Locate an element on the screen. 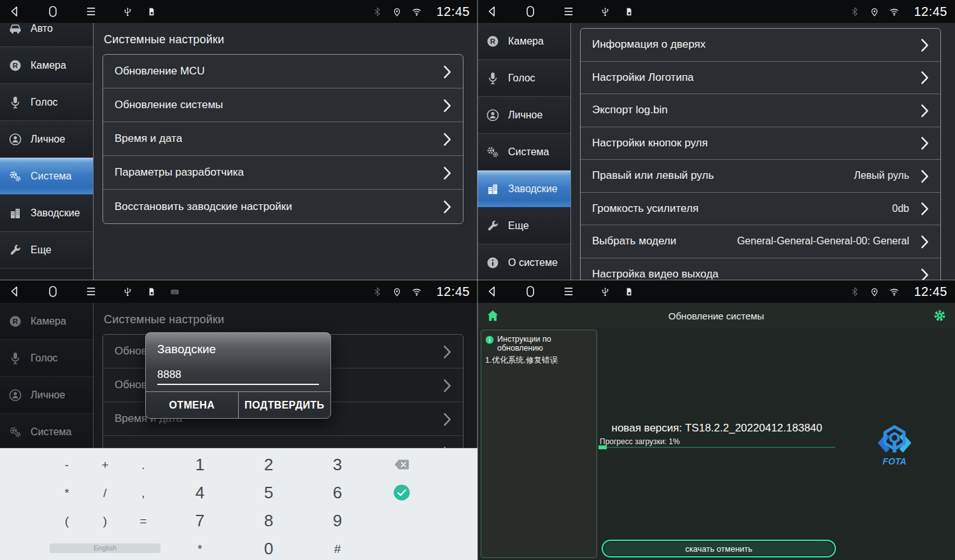  list-item-system-update: Обновление системы is located at coordinates (283, 106).